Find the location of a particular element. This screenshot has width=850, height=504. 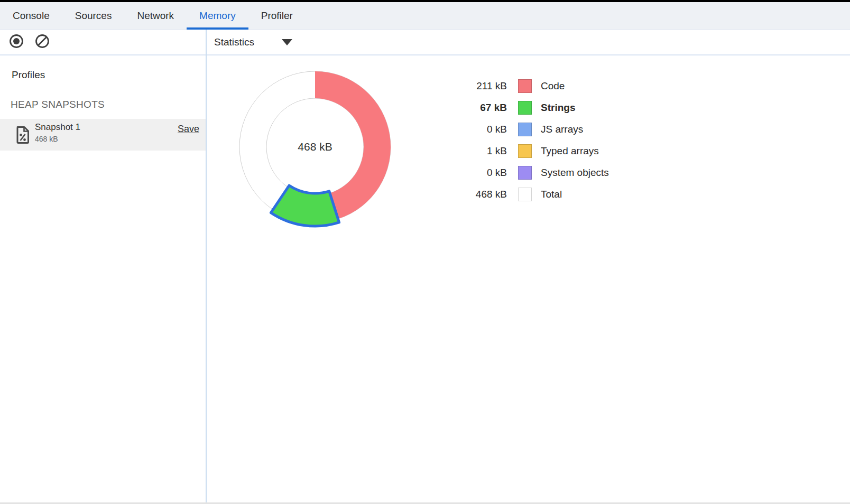

legend-row-code: 211 kB Code is located at coordinates (534, 86).